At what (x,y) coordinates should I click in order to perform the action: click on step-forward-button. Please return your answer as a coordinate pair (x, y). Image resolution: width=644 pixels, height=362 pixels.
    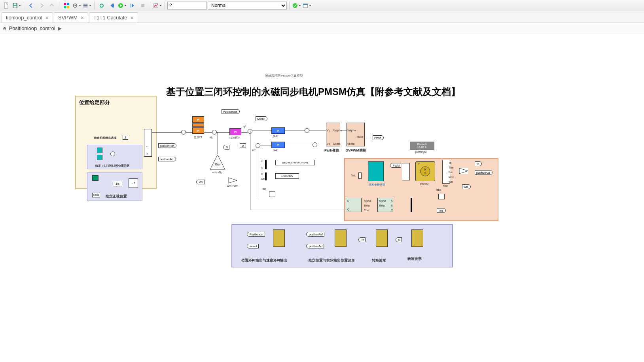
    Looking at the image, I should click on (133, 6).